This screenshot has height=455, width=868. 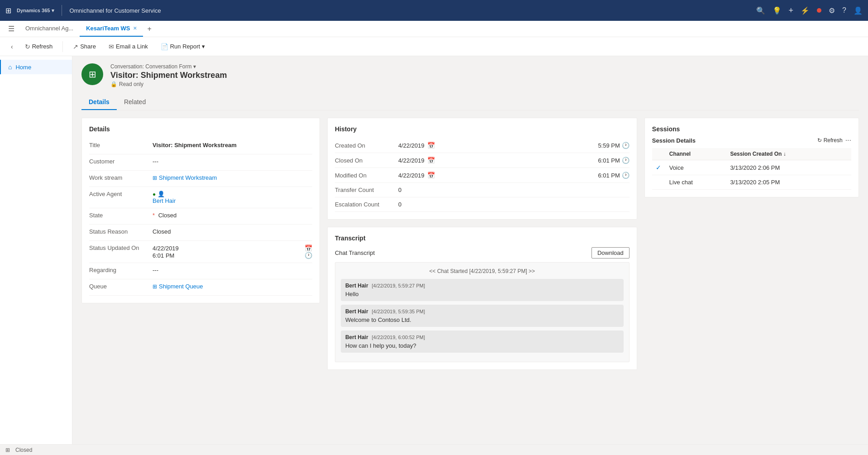 What do you see at coordinates (367, 190) in the screenshot?
I see `count-label-transfer: Transfer Count` at bounding box center [367, 190].